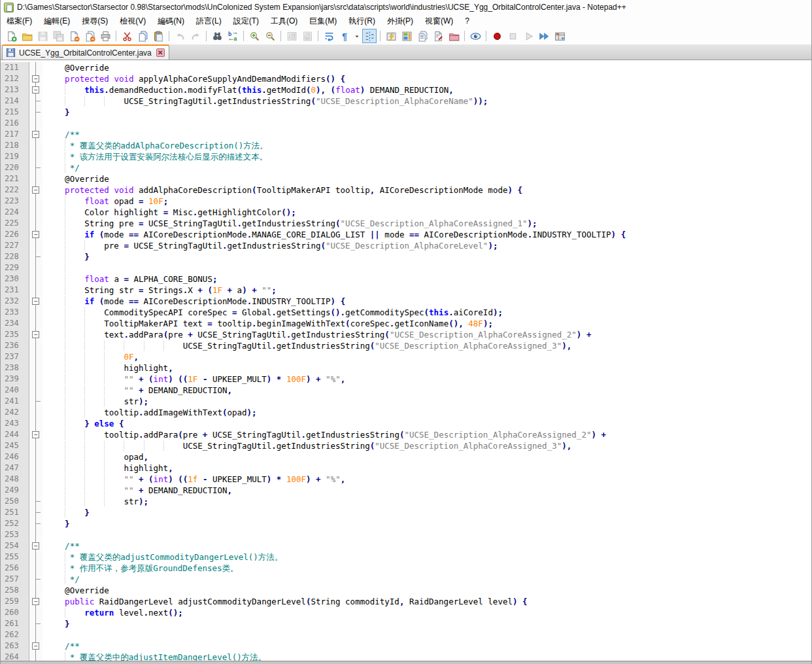 The width and height of the screenshot is (812, 664). Describe the element at coordinates (15, 390) in the screenshot. I see `line-number: 240` at that location.